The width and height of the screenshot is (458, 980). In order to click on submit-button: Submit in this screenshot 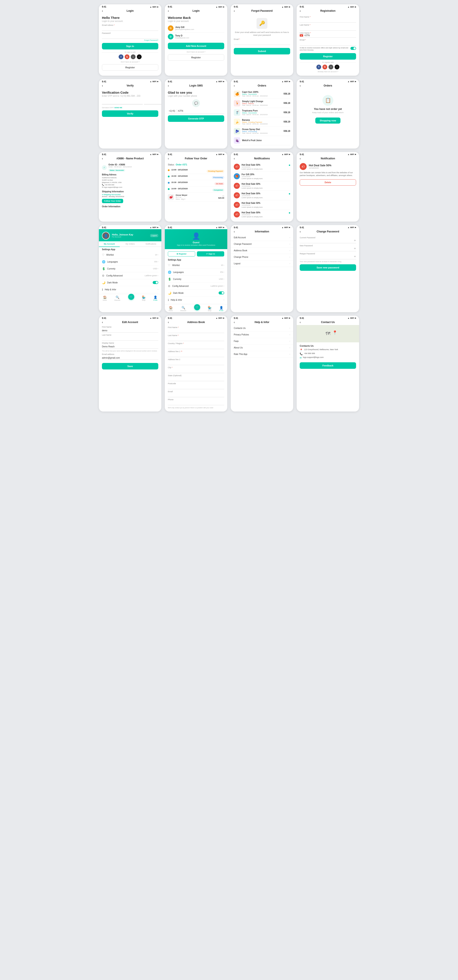, I will do `click(262, 51)`.